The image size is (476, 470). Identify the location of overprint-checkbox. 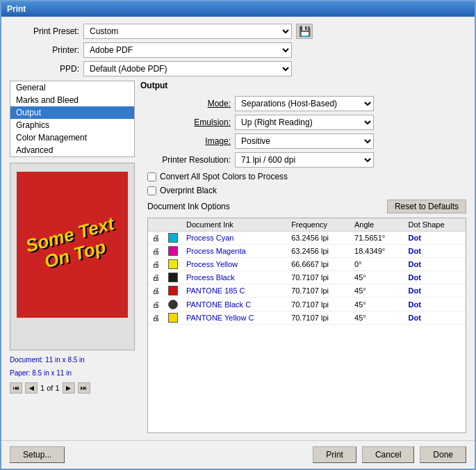
(151, 191).